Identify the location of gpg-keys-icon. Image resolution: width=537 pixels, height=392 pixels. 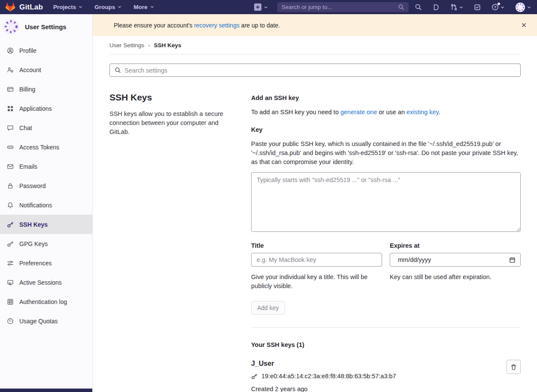
(10, 244).